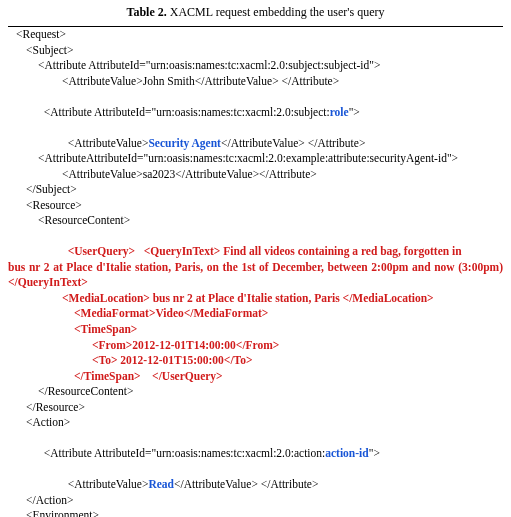 This screenshot has height=517, width=511. I want to click on user-query-line: <UserQuery> <QueryInText> Find all video…, so click(256, 244).